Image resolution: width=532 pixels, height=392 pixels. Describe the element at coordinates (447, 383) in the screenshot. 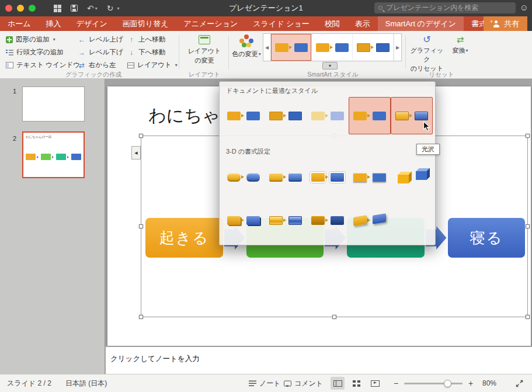

I see `zoom-slider-thumb` at that location.